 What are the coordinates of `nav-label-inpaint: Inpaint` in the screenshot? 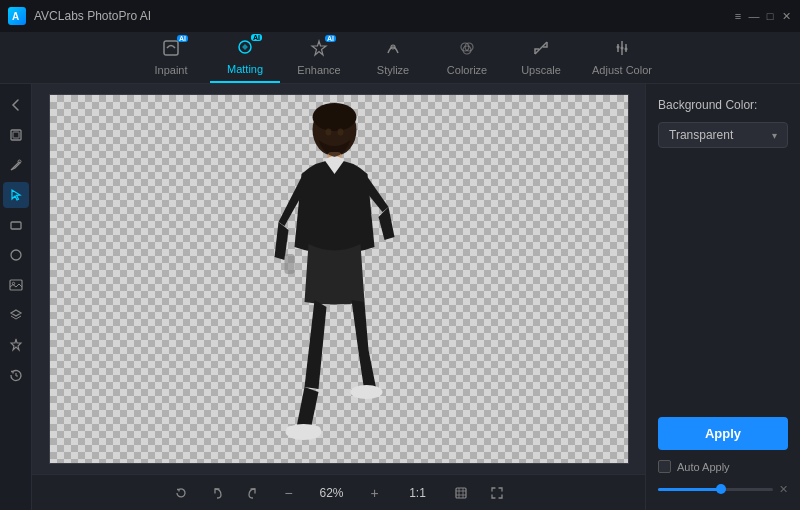 It's located at (172, 70).